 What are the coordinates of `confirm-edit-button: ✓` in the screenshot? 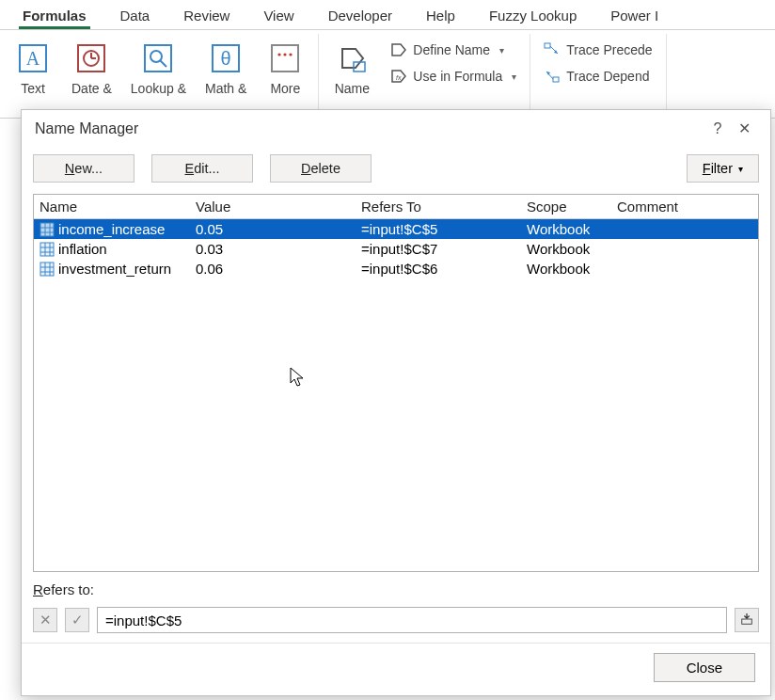 It's located at (77, 620).